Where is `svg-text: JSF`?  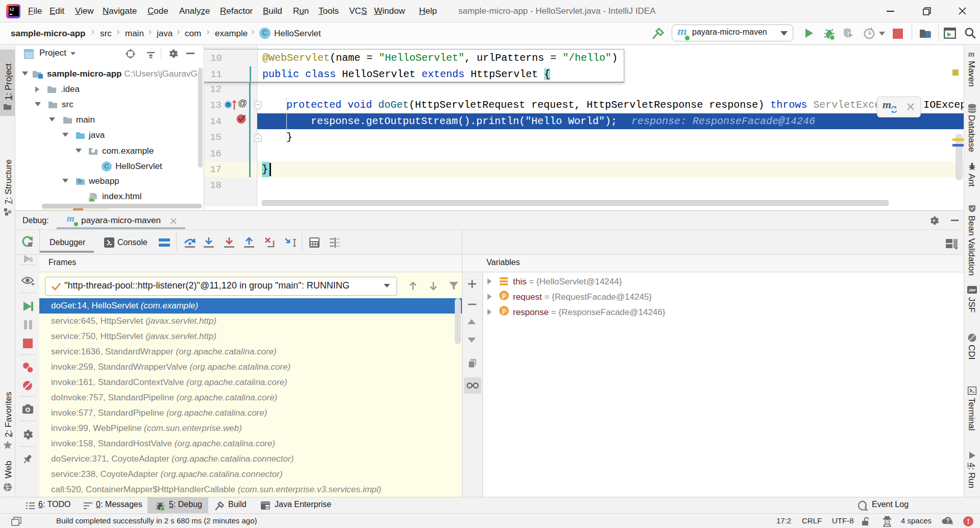 svg-text: JSF is located at coordinates (972, 290).